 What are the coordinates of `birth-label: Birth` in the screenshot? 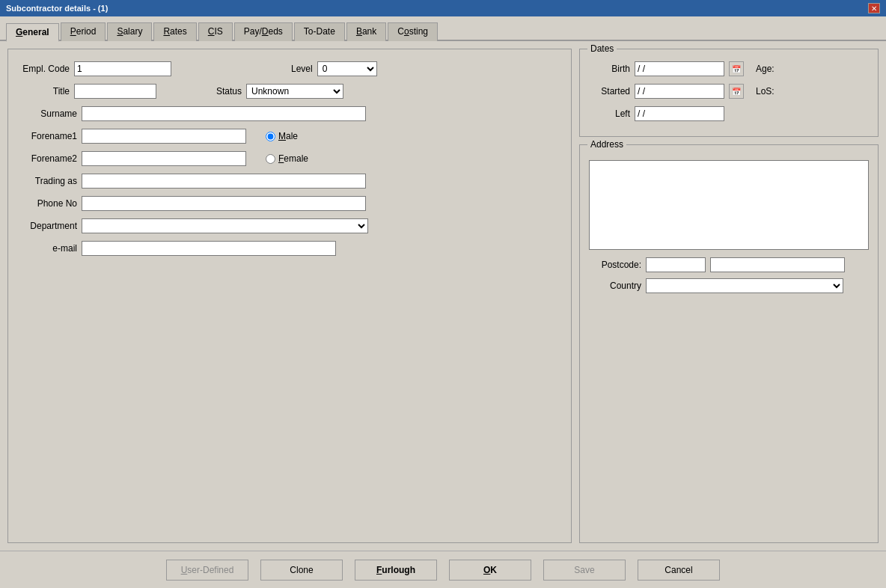 It's located at (609, 69).